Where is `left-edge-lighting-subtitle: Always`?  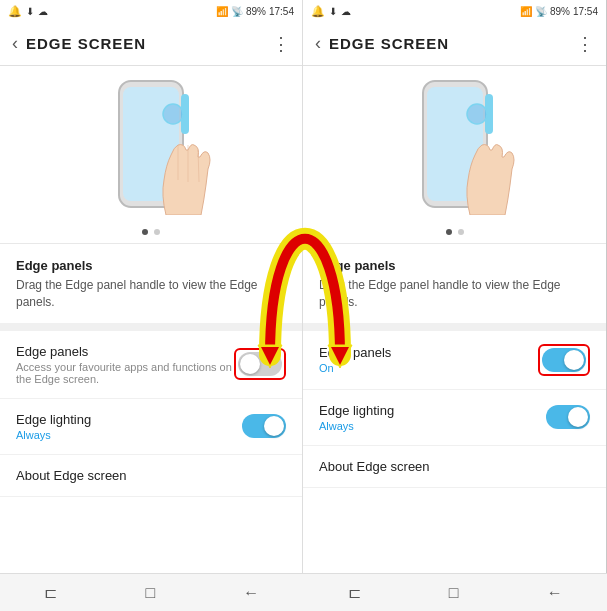
left-edge-lighting-subtitle: Always is located at coordinates (129, 435).